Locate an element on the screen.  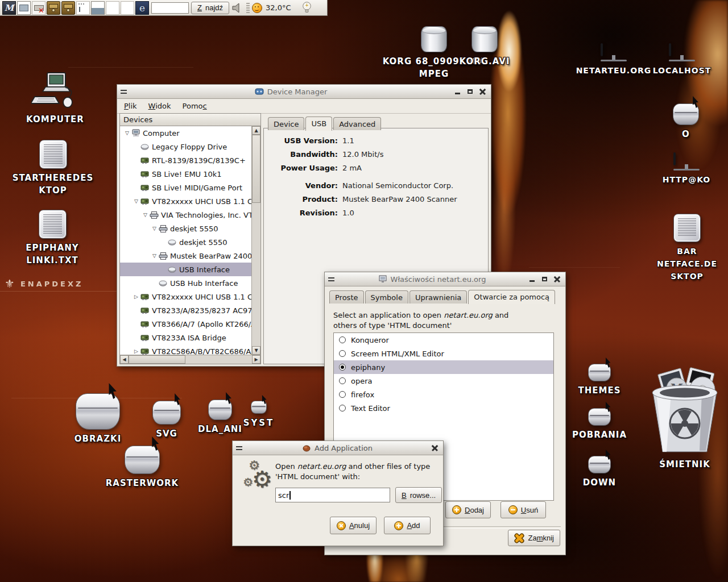
menu-pomoc: Pomoc is located at coordinates (195, 106).